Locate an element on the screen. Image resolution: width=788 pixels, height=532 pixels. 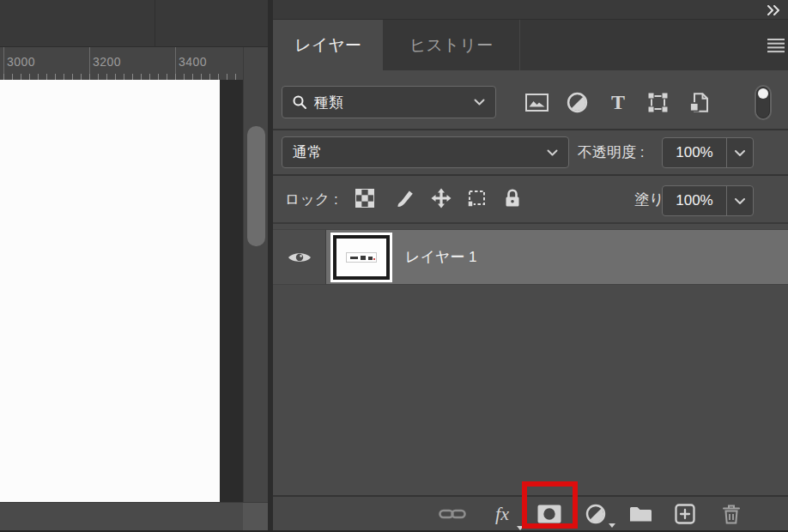
blend-mode-value: 通常 is located at coordinates (420, 153).